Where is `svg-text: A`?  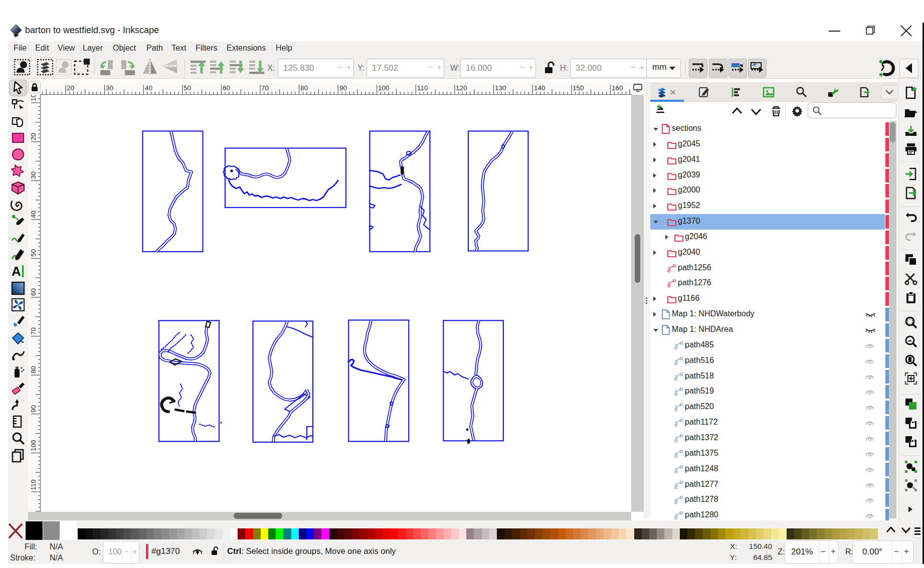
svg-text: A is located at coordinates (16, 271).